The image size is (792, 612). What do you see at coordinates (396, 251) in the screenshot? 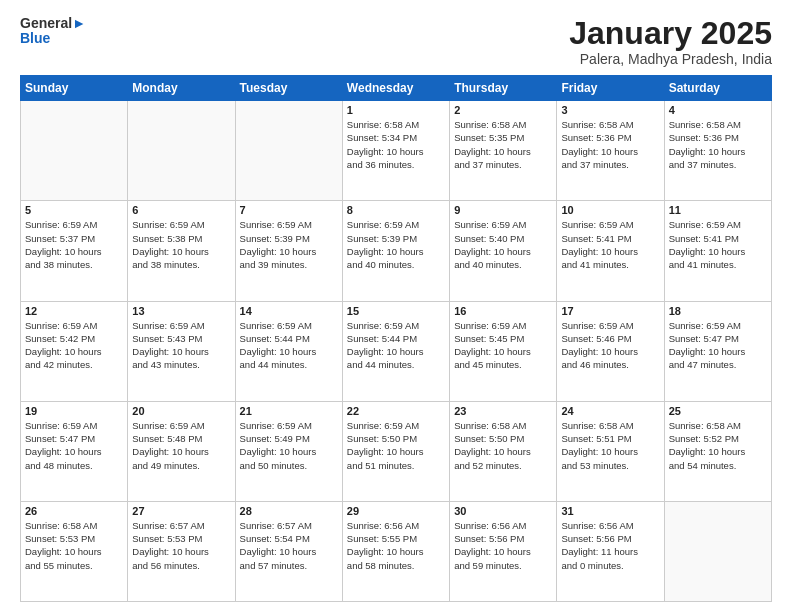
I see `calendar-cell: 8Sunrise: 6:59 AM Sunset: 5:39 PM Daylig…` at bounding box center [396, 251].